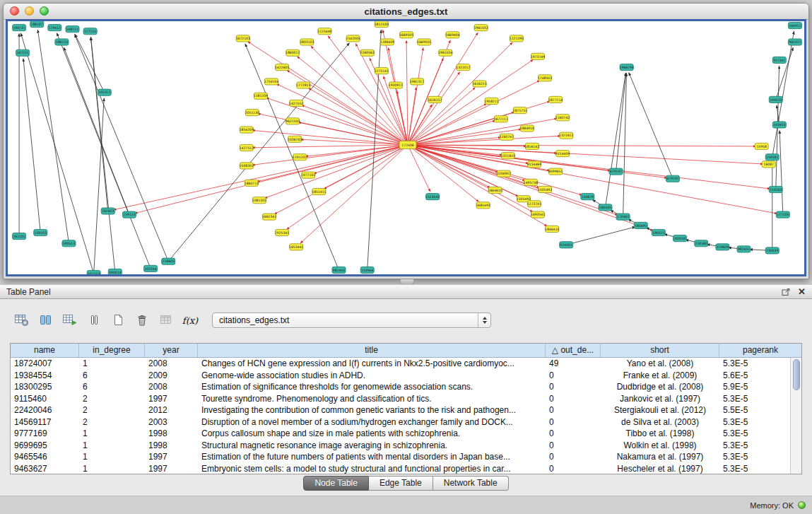 This screenshot has height=514, width=812. Describe the element at coordinates (247, 165) in the screenshot. I see `graph-node: 1508302` at that location.